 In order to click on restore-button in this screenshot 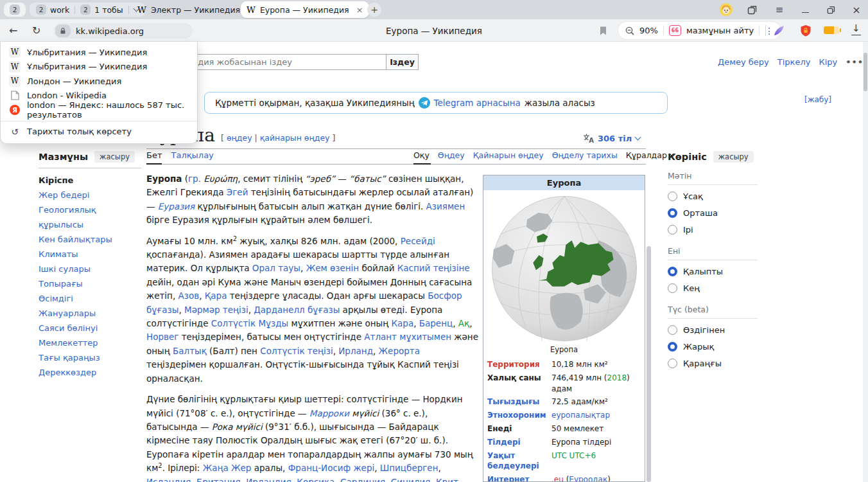, I will do `click(831, 10)`.